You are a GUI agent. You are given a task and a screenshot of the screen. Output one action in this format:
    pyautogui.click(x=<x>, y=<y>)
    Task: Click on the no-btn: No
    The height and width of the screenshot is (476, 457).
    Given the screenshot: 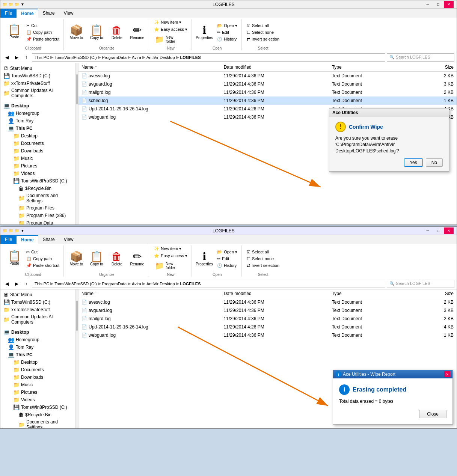 What is the action you would take?
    pyautogui.click(x=434, y=163)
    